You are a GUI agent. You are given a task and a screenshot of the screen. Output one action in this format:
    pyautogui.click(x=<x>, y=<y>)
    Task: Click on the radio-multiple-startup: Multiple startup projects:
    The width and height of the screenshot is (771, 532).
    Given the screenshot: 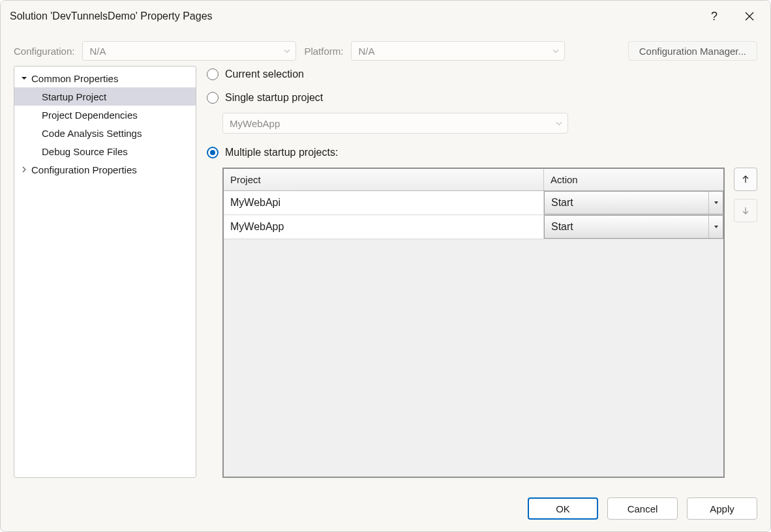 What is the action you would take?
    pyautogui.click(x=482, y=153)
    